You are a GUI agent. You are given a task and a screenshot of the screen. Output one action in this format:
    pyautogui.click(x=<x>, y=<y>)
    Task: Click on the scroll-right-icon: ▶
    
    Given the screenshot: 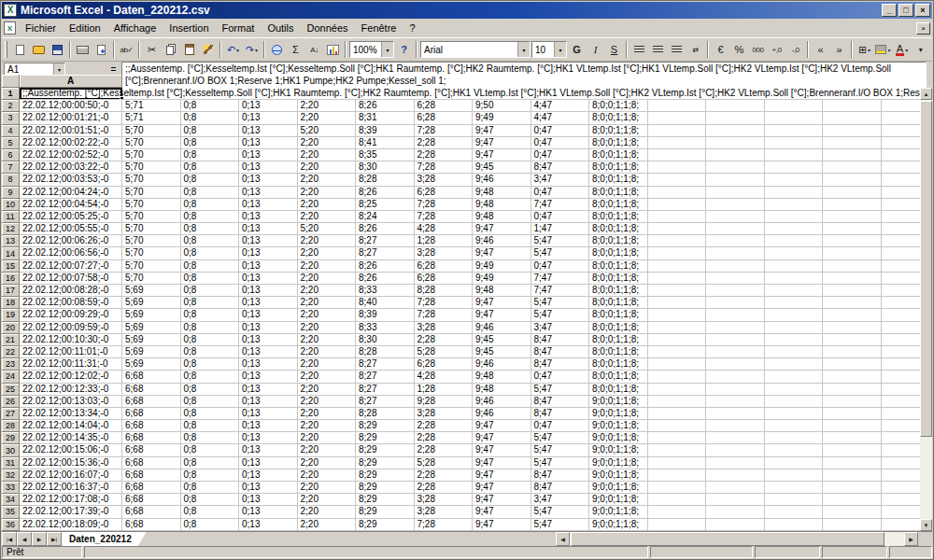 What is the action you would take?
    pyautogui.click(x=912, y=539)
    